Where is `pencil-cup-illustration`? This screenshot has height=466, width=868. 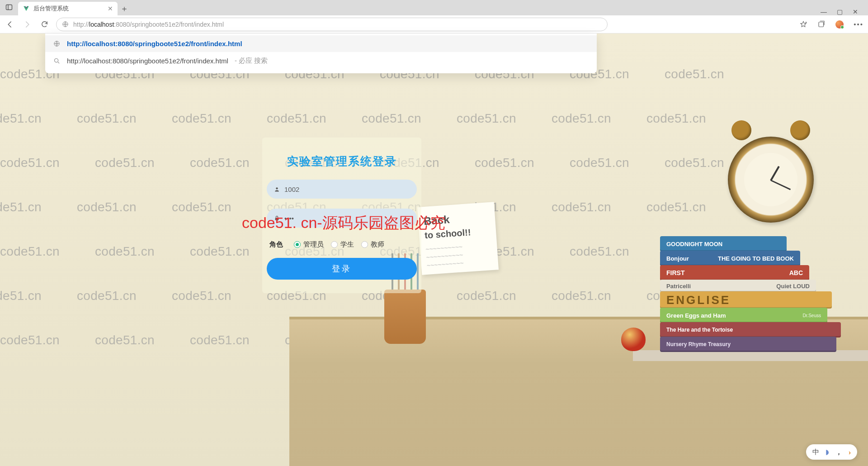
pencil-cup-illustration is located at coordinates (405, 317).